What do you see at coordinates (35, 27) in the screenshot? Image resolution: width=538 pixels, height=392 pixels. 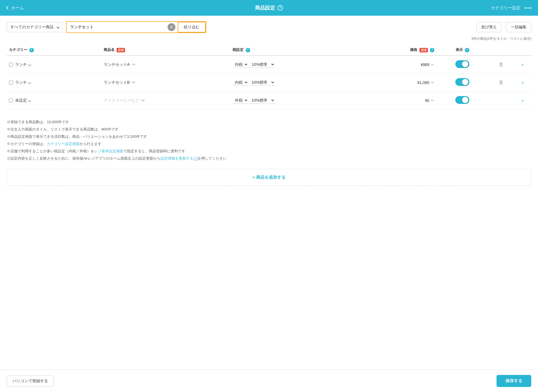 I see `category-dropdown: すべてのカテゴリー商品` at bounding box center [35, 27].